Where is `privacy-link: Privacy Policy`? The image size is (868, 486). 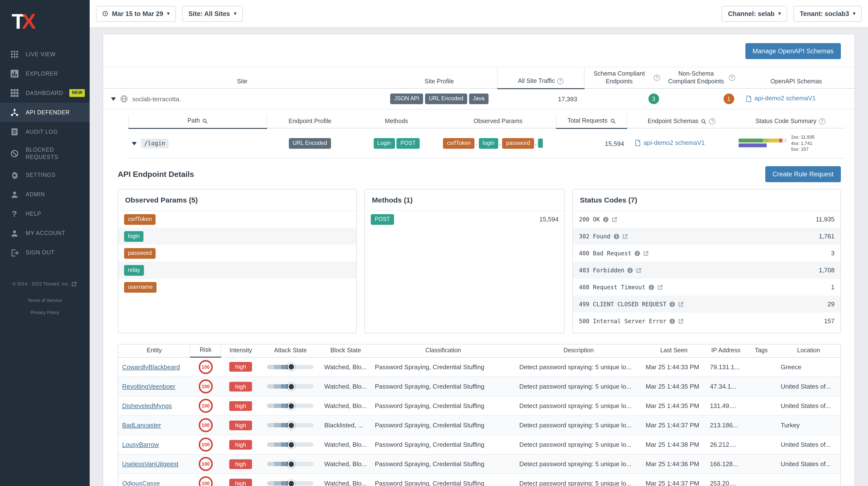
privacy-link: Privacy Policy is located at coordinates (45, 312).